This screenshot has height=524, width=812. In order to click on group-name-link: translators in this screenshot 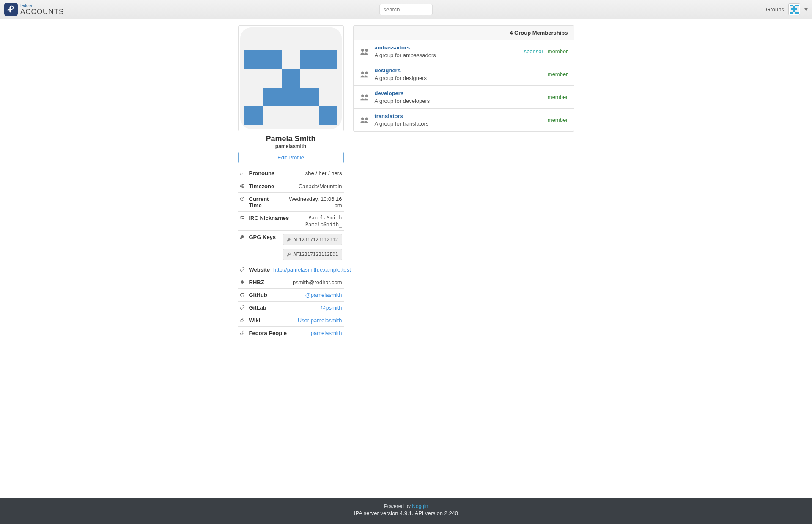, I will do `click(402, 116)`.